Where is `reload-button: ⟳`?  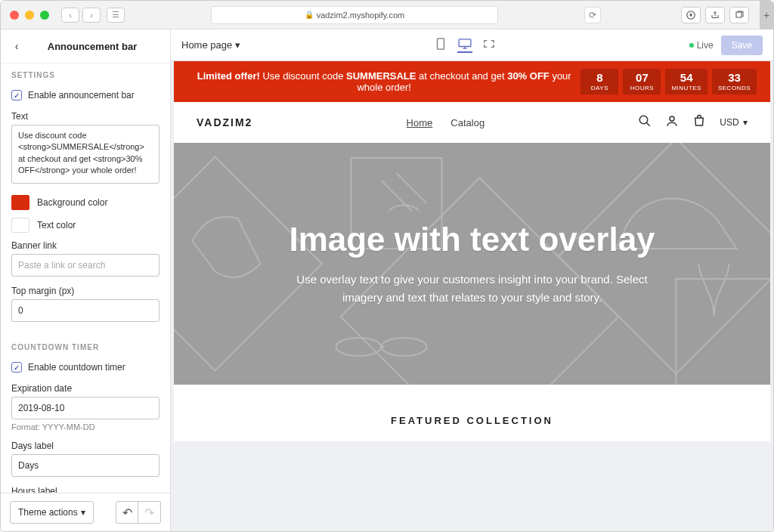
reload-button: ⟳ is located at coordinates (593, 15).